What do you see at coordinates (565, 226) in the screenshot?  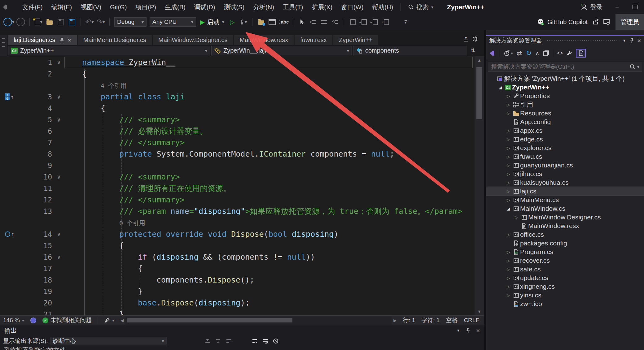 I see `tree-item-MainWindow.resx: MainWindow.resx` at bounding box center [565, 226].